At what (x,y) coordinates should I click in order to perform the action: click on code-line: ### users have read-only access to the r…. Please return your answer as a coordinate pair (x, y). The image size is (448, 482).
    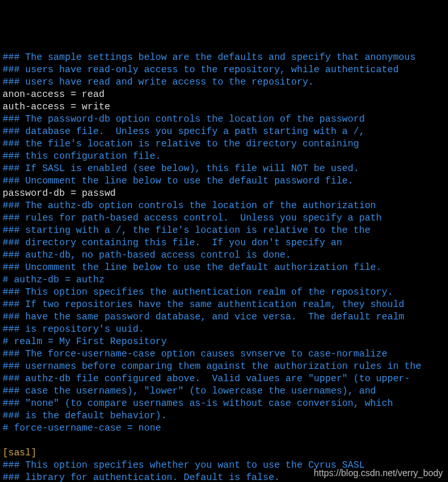
    Looking at the image, I should click on (200, 70).